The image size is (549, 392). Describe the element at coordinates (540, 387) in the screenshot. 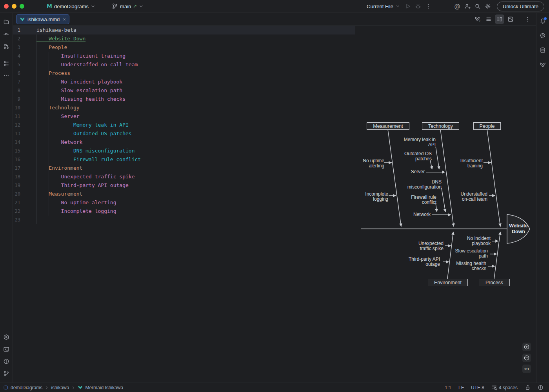

I see `inspections-widget` at that location.